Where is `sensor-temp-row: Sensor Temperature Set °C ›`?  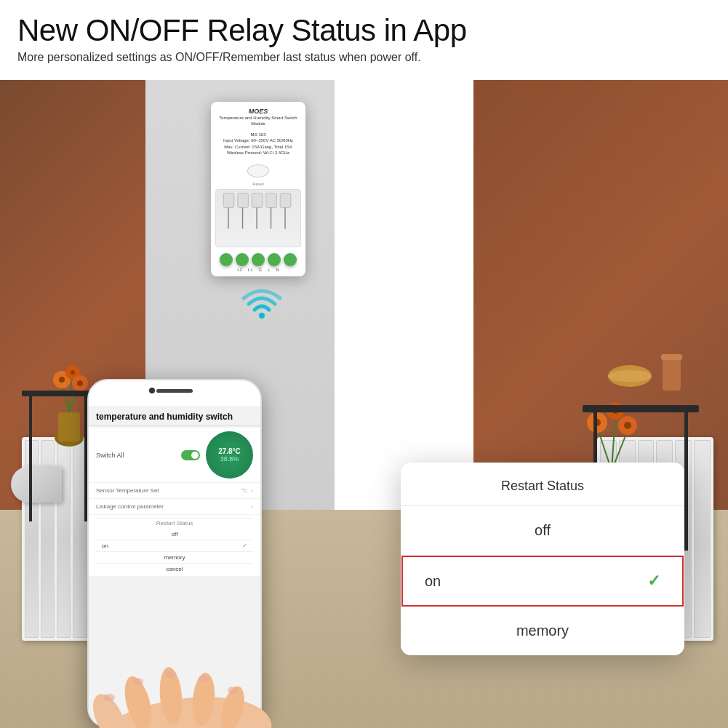 sensor-temp-row: Sensor Temperature Set °C › is located at coordinates (175, 490).